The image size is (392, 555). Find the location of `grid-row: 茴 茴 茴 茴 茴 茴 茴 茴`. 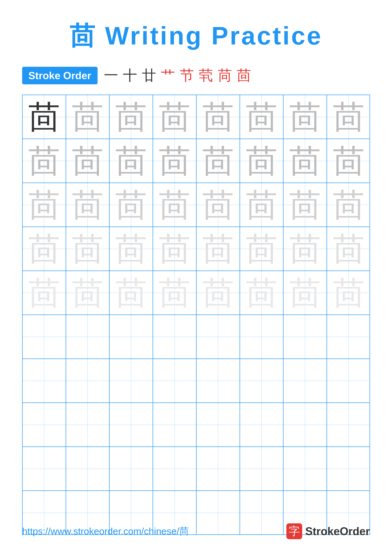

grid-row: 茴 茴 茴 茴 茴 茴 茴 茴 is located at coordinates (196, 293).